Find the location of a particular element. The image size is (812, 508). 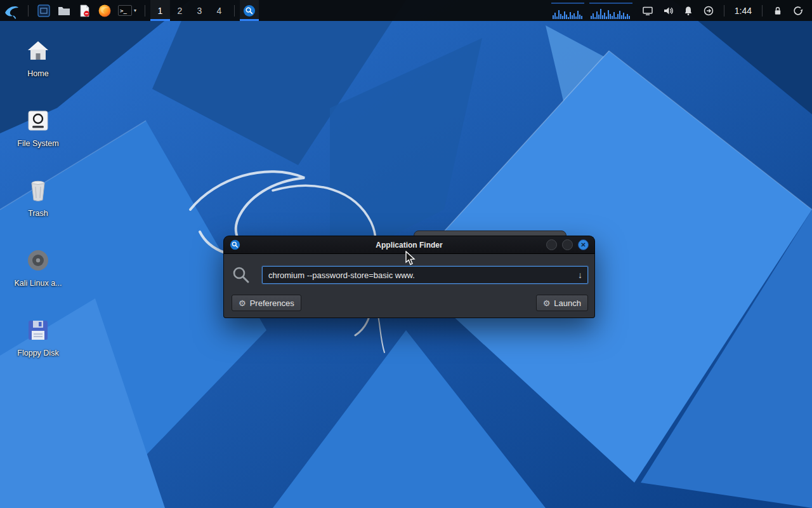

folder-icon is located at coordinates (64, 11).